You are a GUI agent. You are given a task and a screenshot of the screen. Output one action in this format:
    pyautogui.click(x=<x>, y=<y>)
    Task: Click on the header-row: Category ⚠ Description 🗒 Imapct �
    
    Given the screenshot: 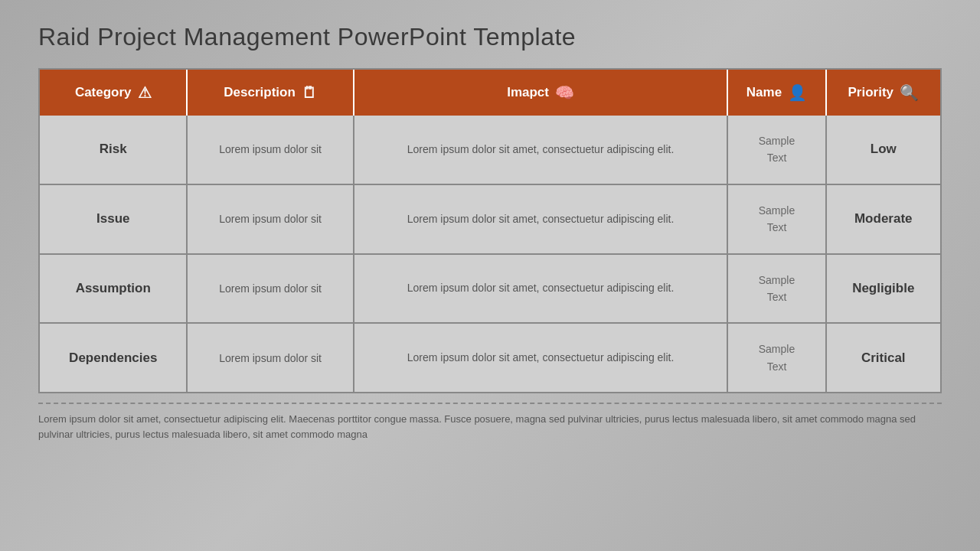 What is the action you would take?
    pyautogui.click(x=490, y=93)
    